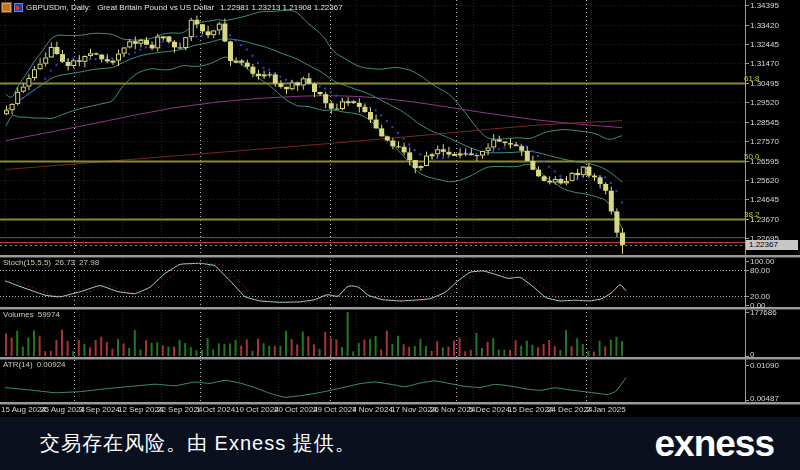  What do you see at coordinates (764, 122) in the screenshot?
I see `price-tick-label: 1.28545` at bounding box center [764, 122].